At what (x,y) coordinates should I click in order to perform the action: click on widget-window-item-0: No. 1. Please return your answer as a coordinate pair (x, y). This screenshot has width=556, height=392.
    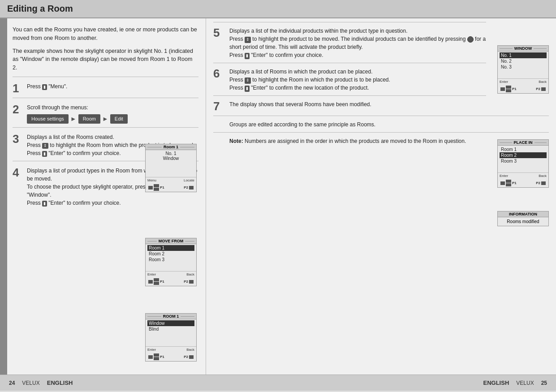
    Looking at the image, I should click on (523, 56).